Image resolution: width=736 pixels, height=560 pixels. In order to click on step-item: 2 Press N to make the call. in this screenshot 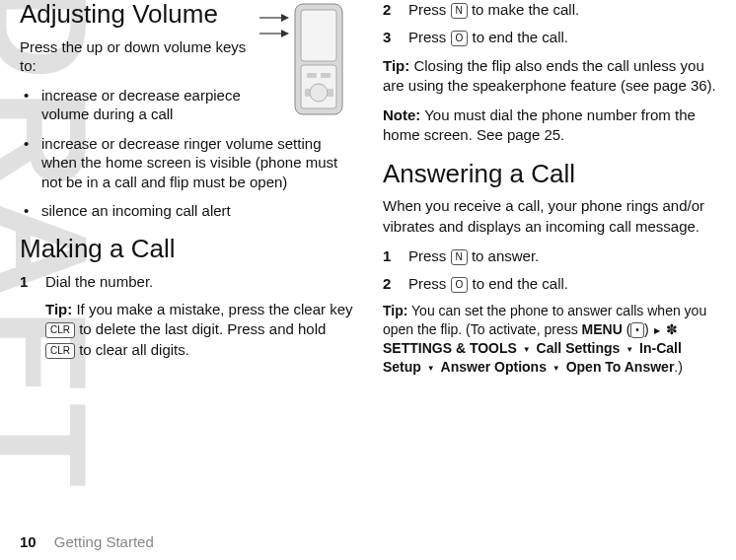, I will do `click(562, 10)`.